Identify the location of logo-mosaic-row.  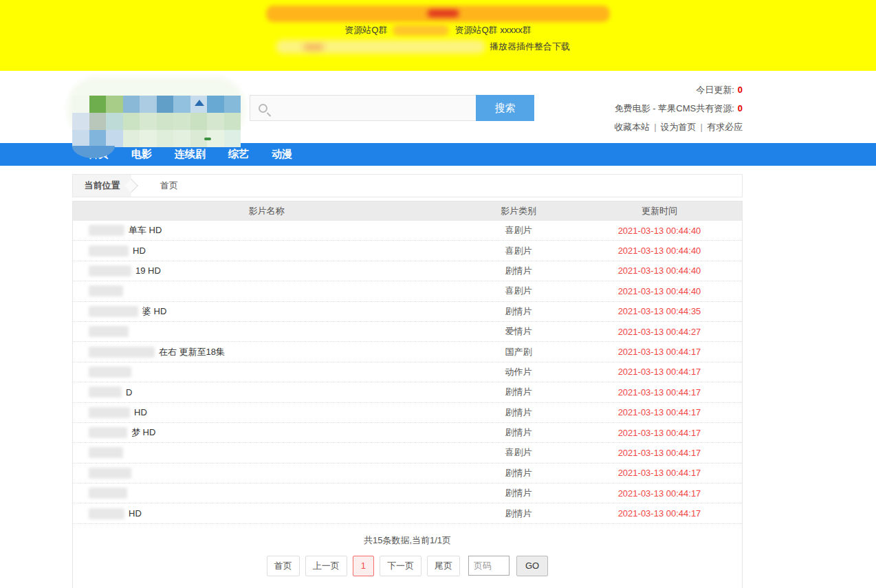
(157, 105).